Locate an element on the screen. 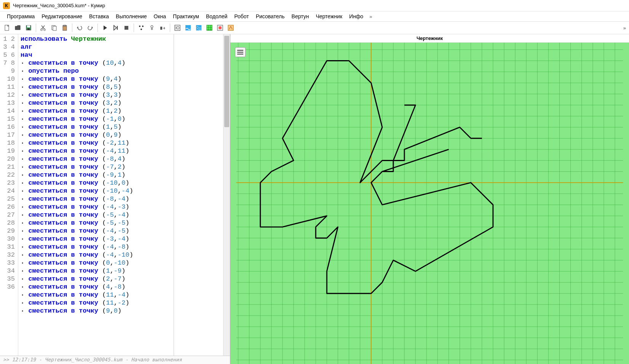 The width and height of the screenshot is (629, 364). undo-icon is located at coordinates (80, 28).